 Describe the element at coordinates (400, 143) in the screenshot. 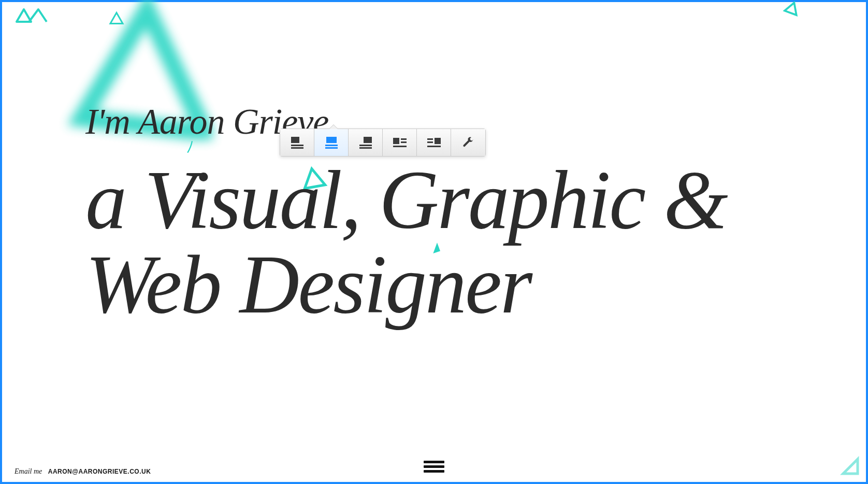

I see `float-left-icon` at that location.